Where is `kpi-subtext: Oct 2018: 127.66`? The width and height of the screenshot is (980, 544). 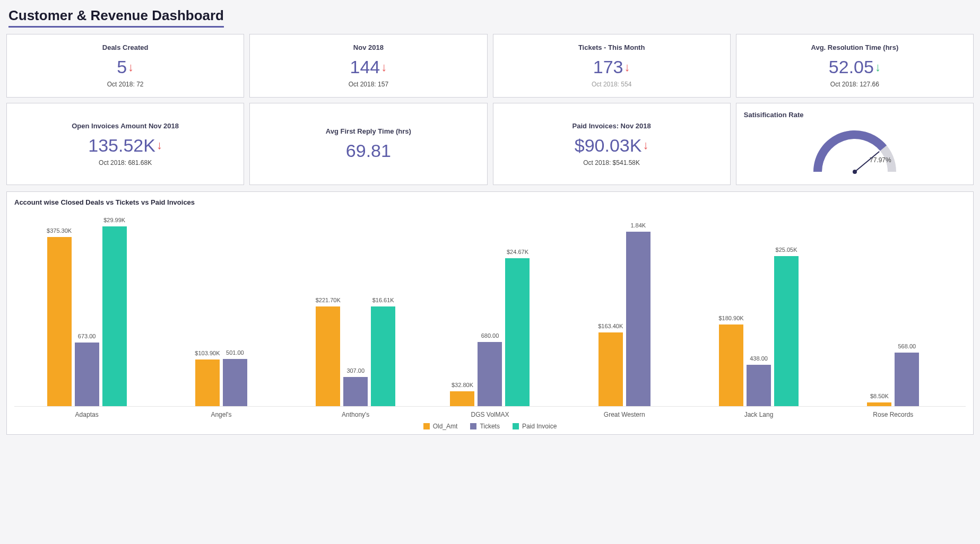
kpi-subtext: Oct 2018: 127.66 is located at coordinates (855, 84).